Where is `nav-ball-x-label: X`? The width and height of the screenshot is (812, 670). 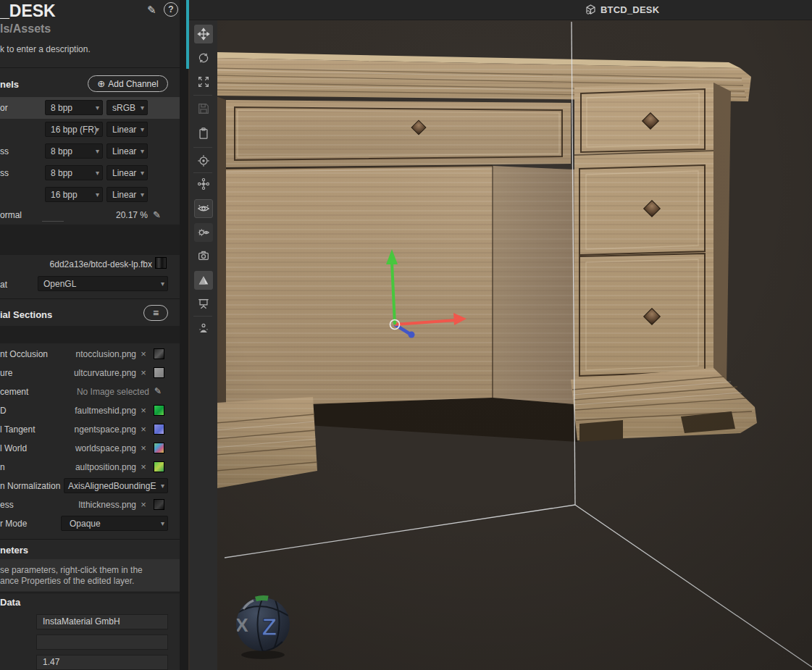
nav-ball-x-label: X is located at coordinates (242, 625).